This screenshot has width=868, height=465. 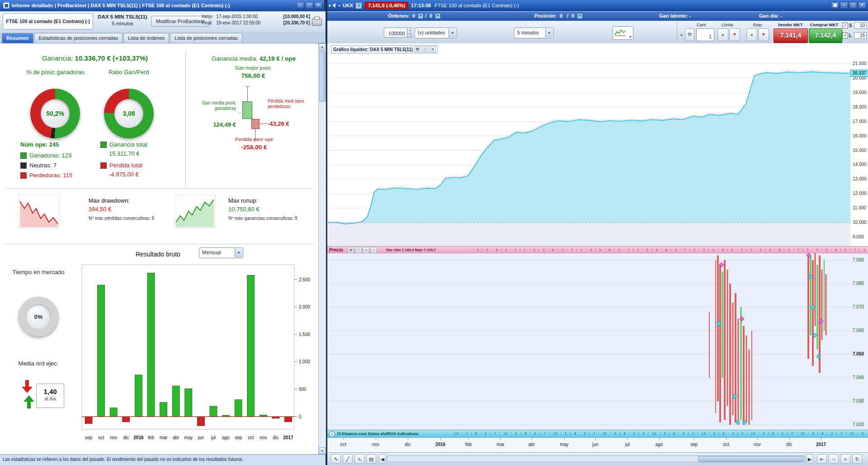 I want to click on x-axis-label: nov, so click(x=757, y=444).